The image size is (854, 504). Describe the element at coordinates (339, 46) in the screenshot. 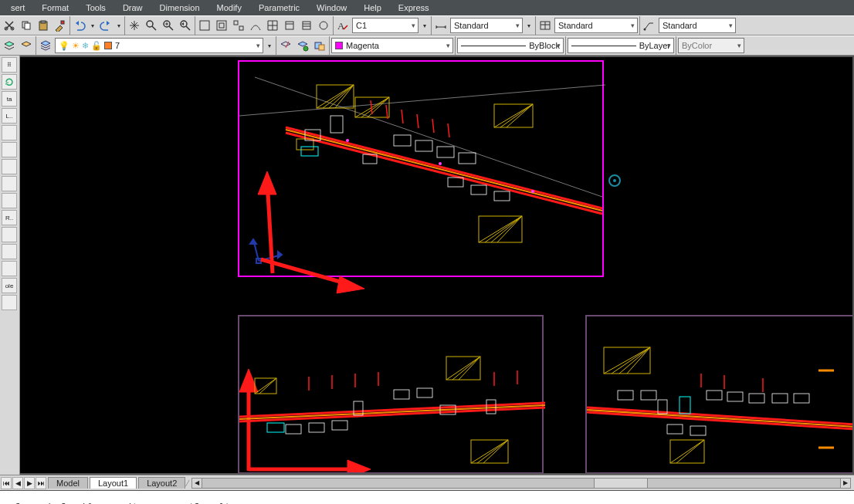

I see `color-swatch` at that location.